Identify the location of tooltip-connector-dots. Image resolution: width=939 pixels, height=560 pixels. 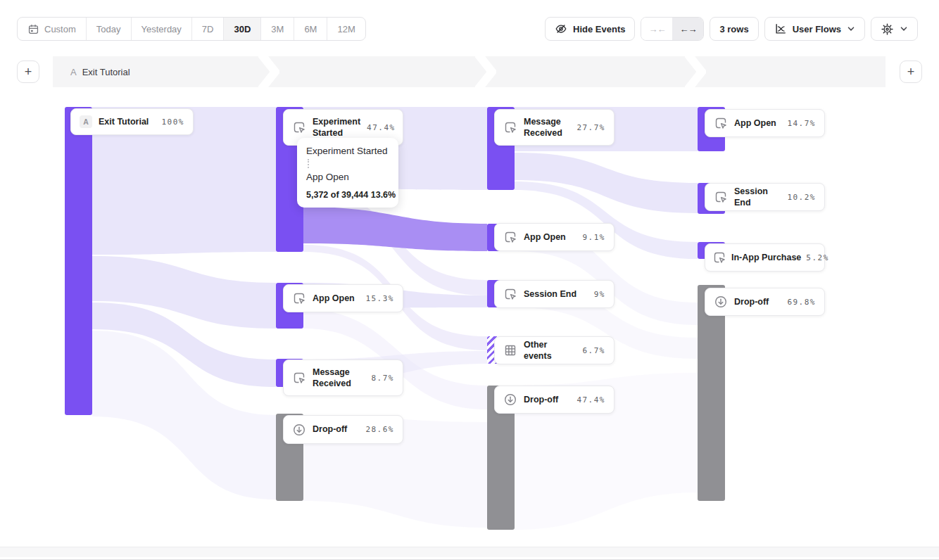
(308, 163).